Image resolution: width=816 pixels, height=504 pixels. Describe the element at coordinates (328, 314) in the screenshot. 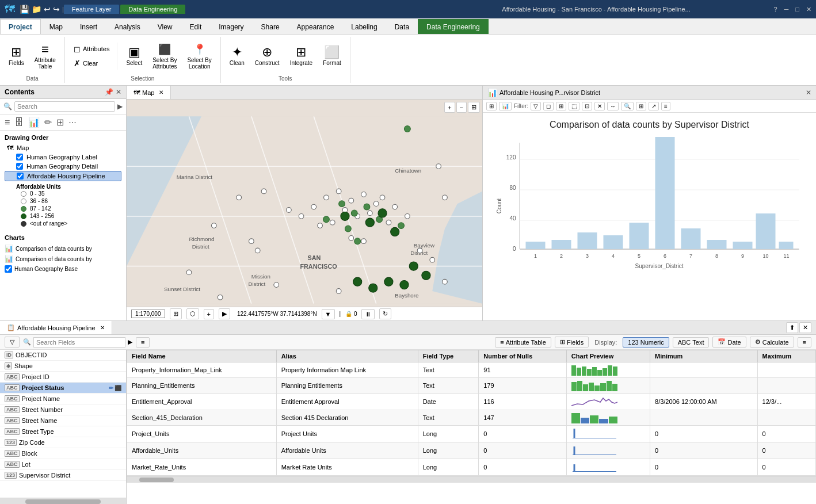

I see `coord-dropdown-btn: ▼` at that location.